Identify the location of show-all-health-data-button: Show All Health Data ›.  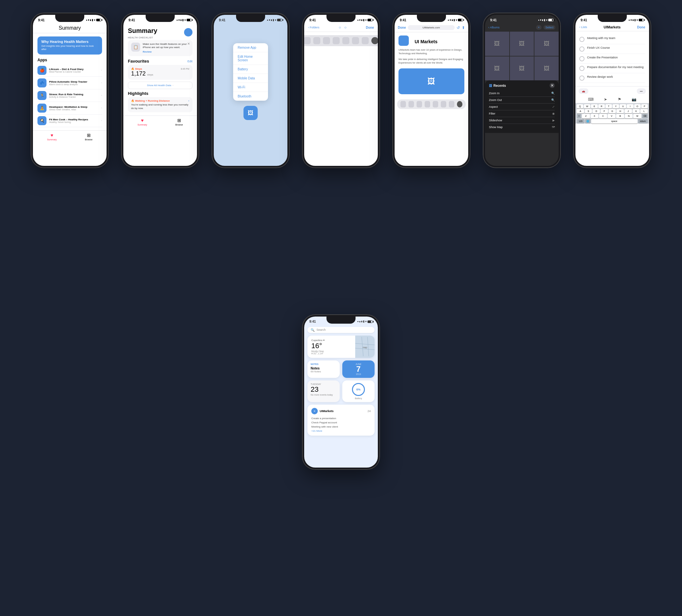
(160, 85).